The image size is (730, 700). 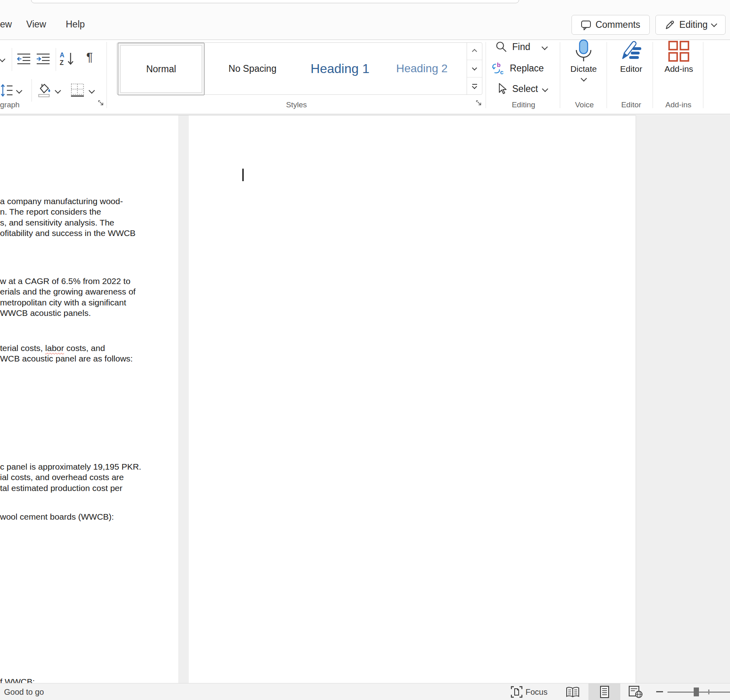 I want to click on style-normal: Normal, so click(x=161, y=69).